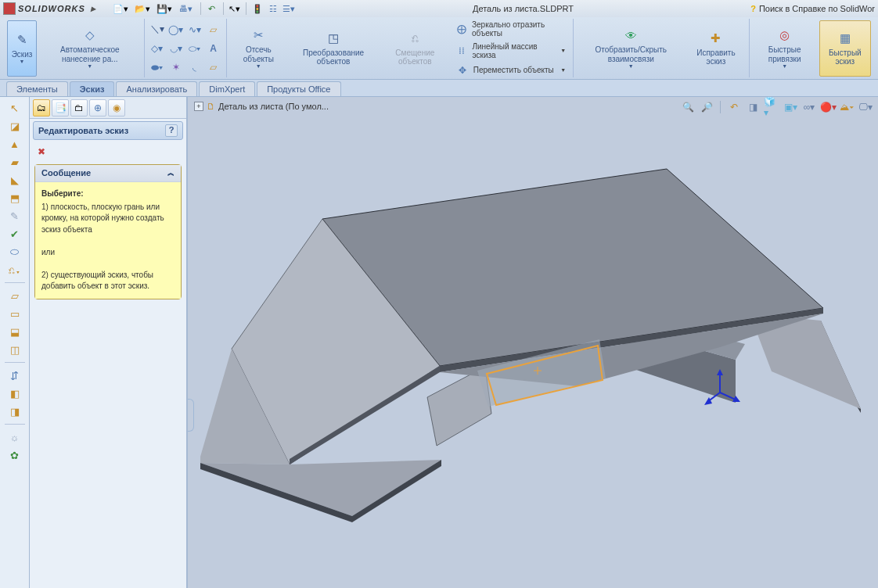  Describe the element at coordinates (333, 48) in the screenshot. I see `convert-button: ◳ Преобразование объектов` at that location.